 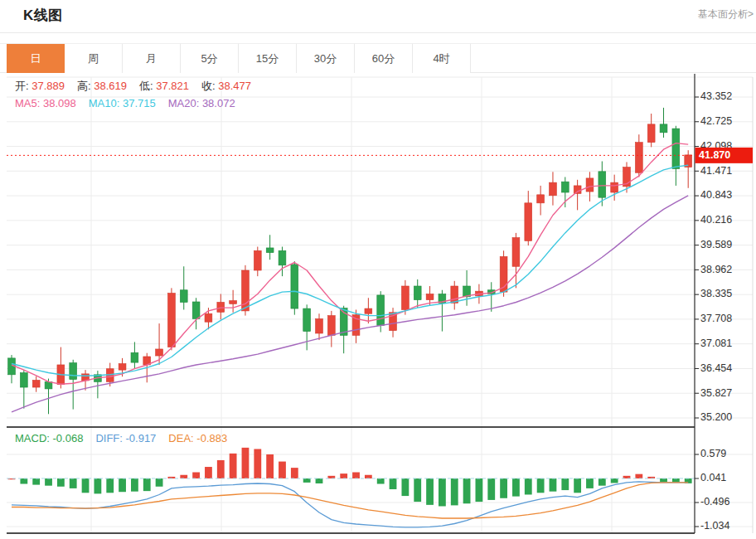 I want to click on interval-tabbar: 日周月5分15分30分60分4时, so click(x=378, y=58).